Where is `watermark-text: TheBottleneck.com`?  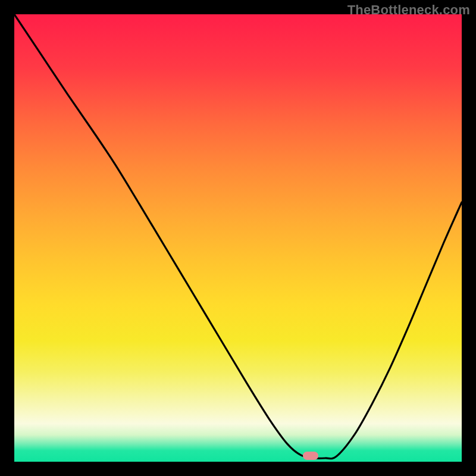
watermark-text: TheBottleneck.com is located at coordinates (409, 10).